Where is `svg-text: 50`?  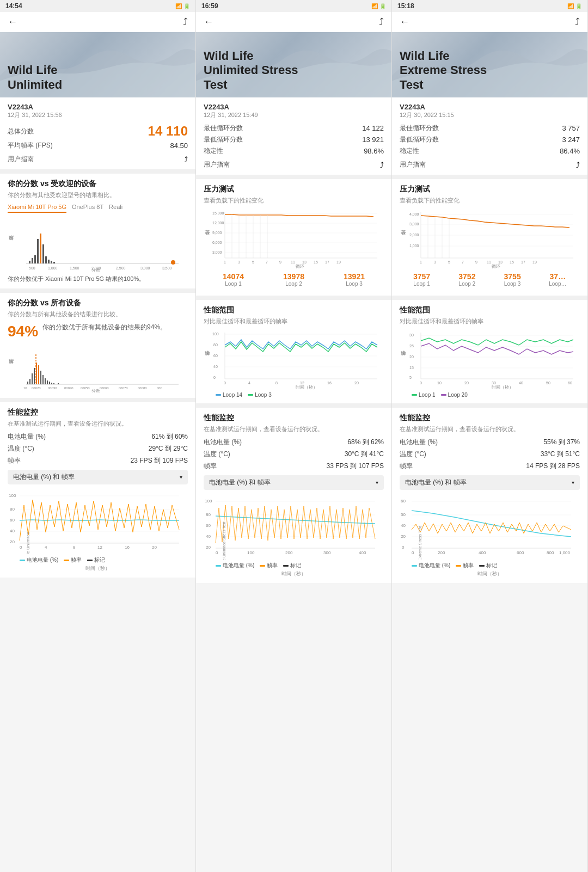
svg-text: 50 is located at coordinates (548, 383).